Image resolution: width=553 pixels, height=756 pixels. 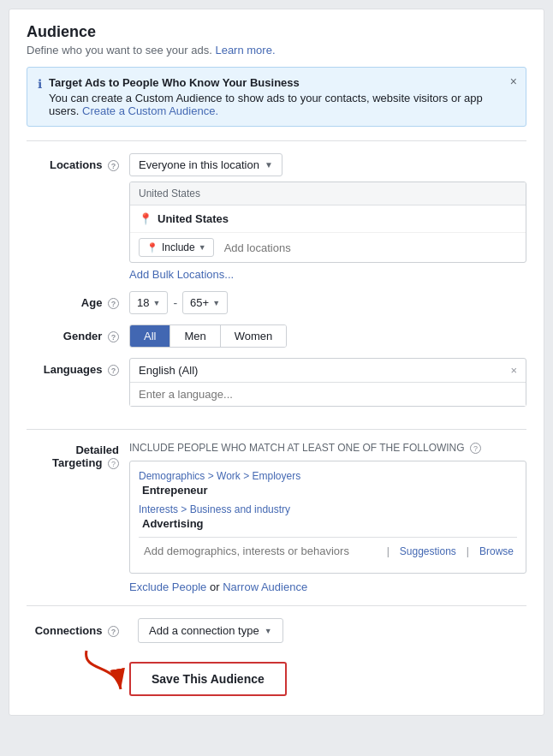 I want to click on age-min-dropdown: 18 ▼, so click(x=149, y=303).